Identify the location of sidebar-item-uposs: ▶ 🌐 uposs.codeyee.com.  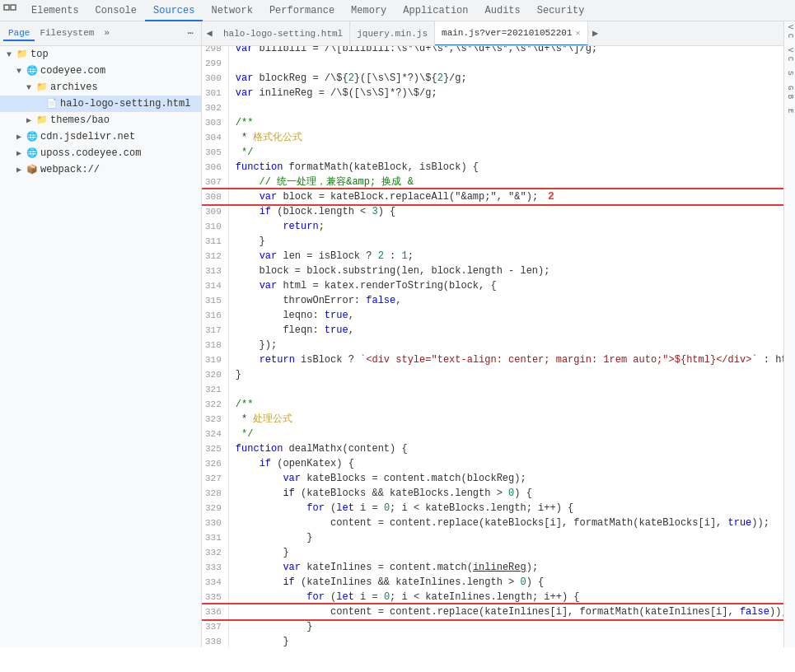
(101, 153).